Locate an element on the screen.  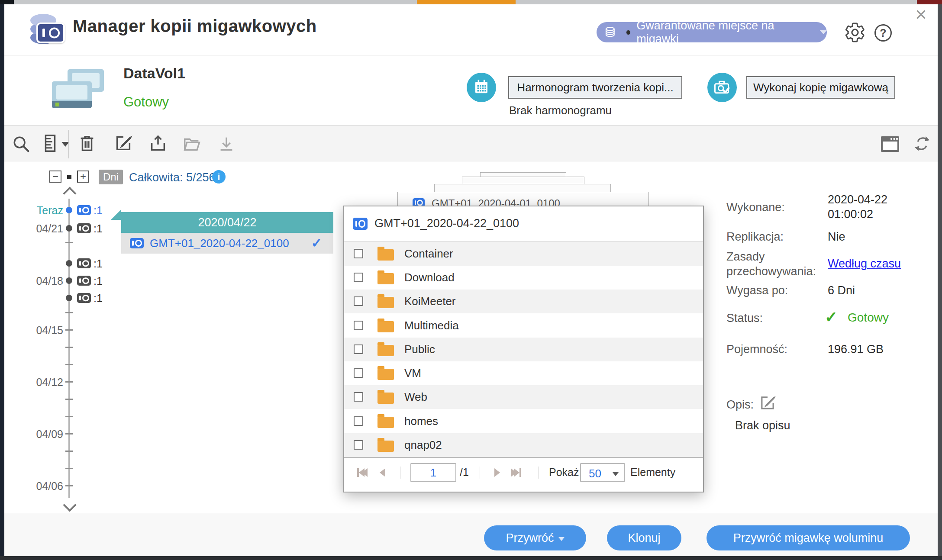
timeline-zoom-in-button: + is located at coordinates (83, 177).